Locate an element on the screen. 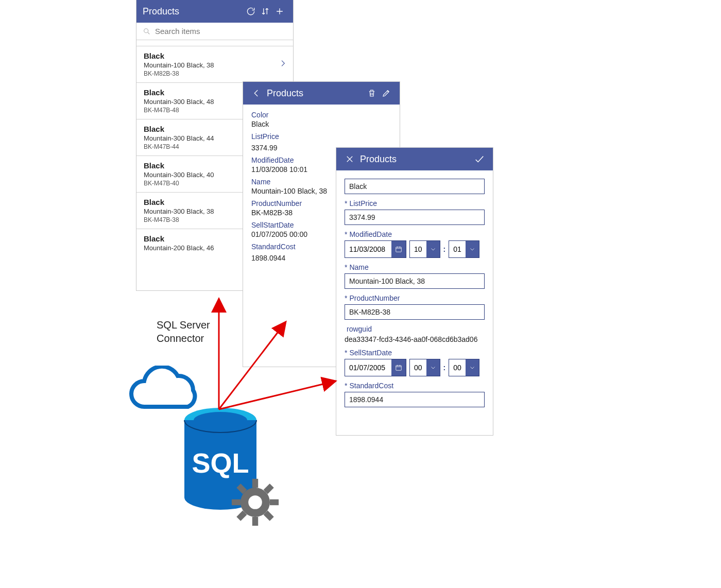 Image resolution: width=721 pixels, height=588 pixels. edit-icon is located at coordinates (386, 93).